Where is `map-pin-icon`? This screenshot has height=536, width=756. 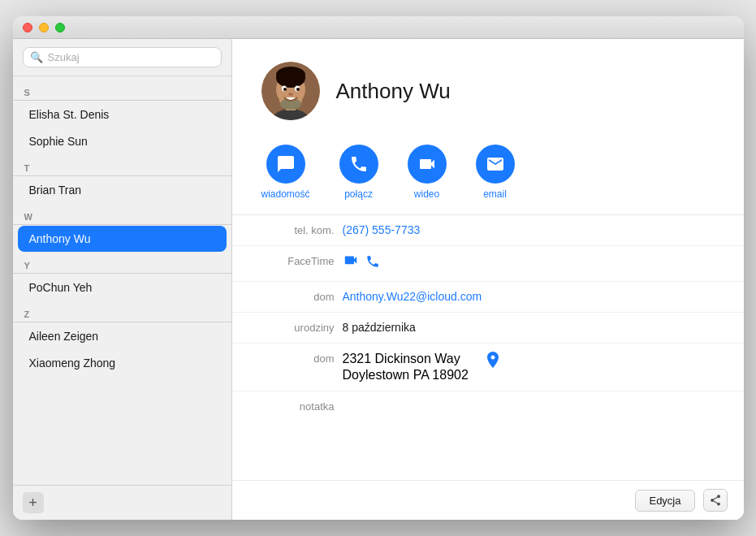 map-pin-icon is located at coordinates (493, 364).